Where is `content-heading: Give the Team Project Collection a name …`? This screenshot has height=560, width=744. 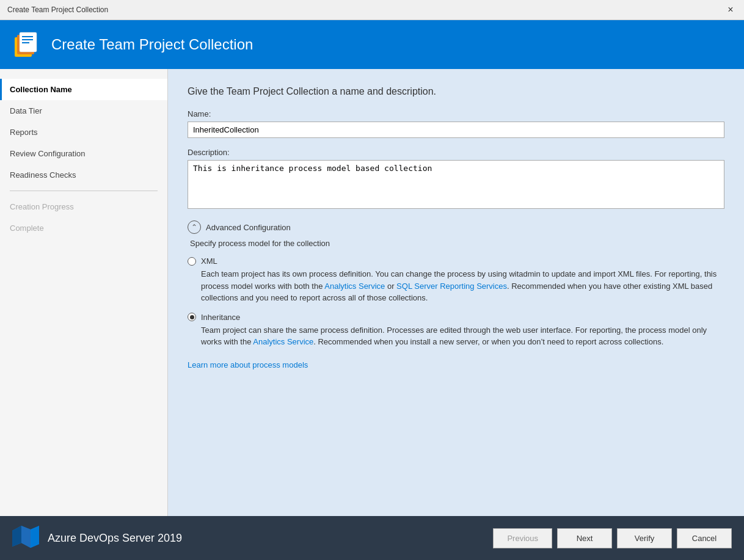 content-heading: Give the Team Project Collection a name … is located at coordinates (456, 92).